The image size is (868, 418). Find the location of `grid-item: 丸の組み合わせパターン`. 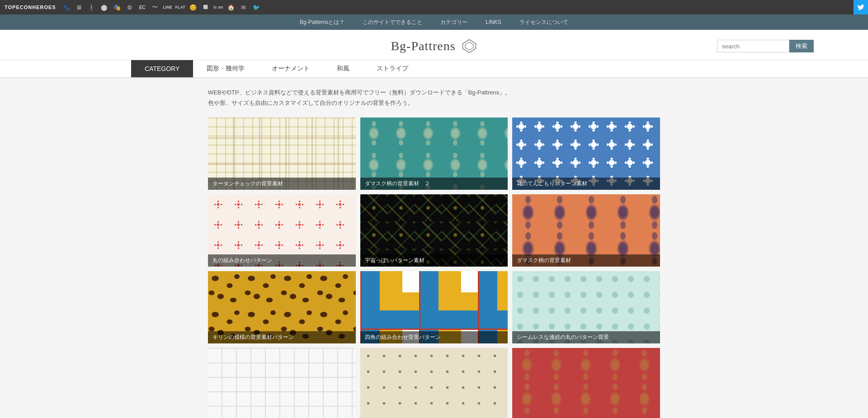

grid-item: 丸の組み合わせパターン is located at coordinates (282, 230).